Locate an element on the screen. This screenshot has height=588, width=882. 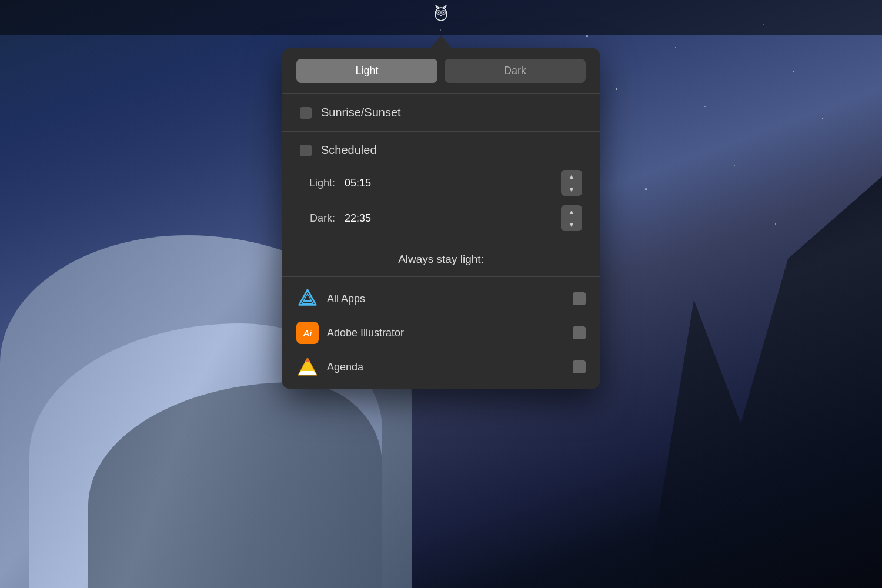
sunrise-sunset-checkbox is located at coordinates (306, 113).